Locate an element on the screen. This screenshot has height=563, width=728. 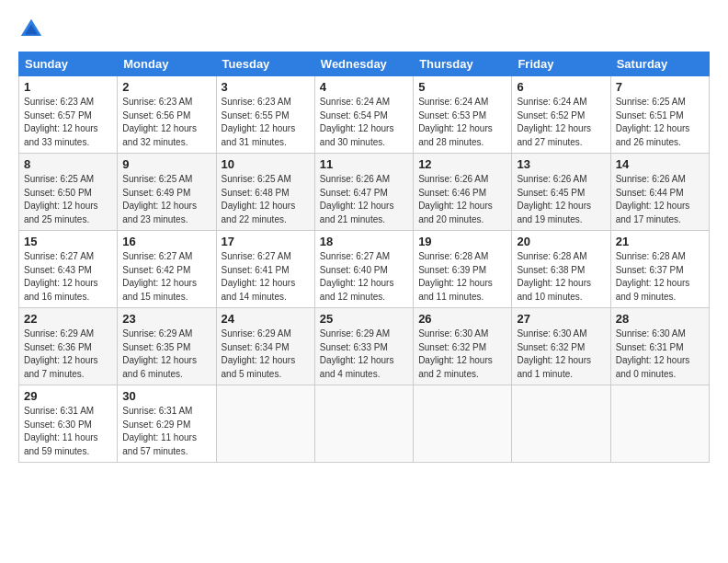
calendar-header-saturday: Saturday is located at coordinates (660, 64).